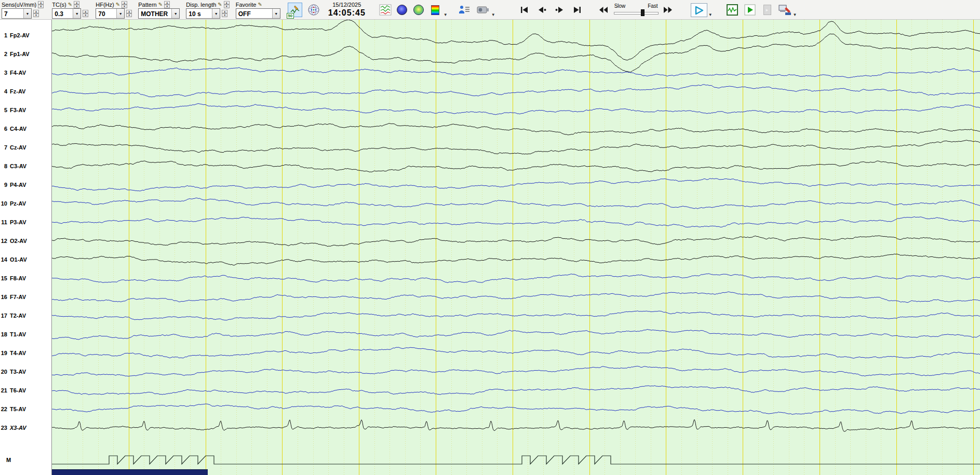 This screenshot has width=980, height=475. I want to click on channel-label-row: 10Pz-AV, so click(26, 203).